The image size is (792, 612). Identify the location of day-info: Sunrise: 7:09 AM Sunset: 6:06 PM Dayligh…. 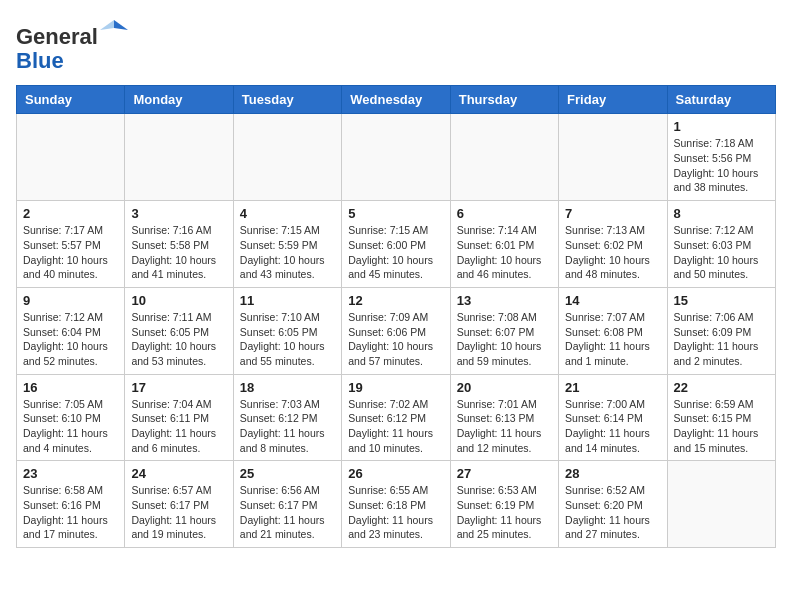
(396, 340).